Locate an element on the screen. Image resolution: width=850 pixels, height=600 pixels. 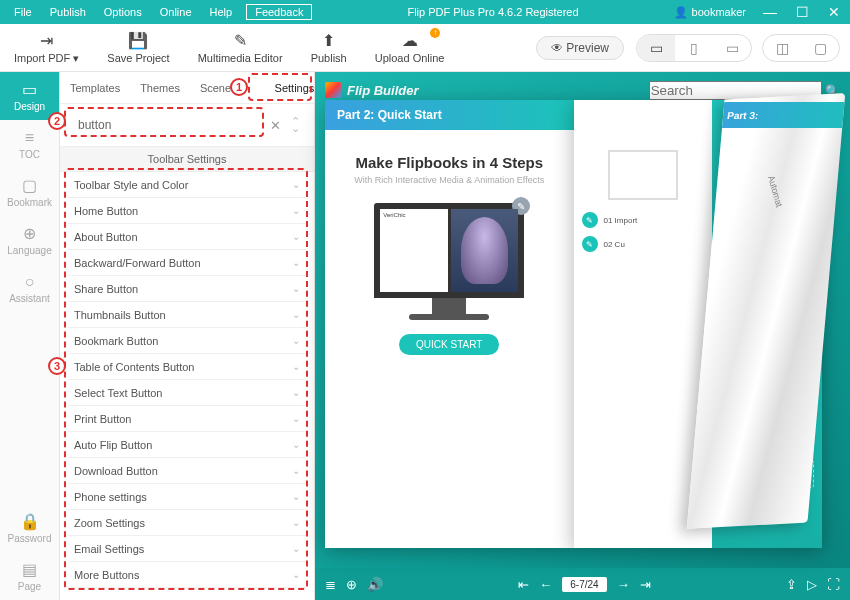
setting-item: Thumbnails Button⌄ is located at coordinates (187, 315).